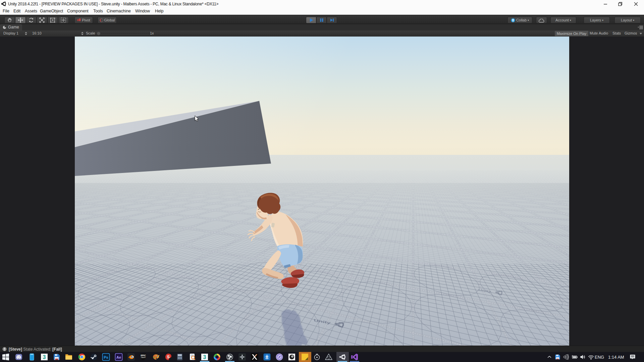 Image resolution: width=644 pixels, height=362 pixels. I want to click on svg-text: GAMES, so click(144, 357).